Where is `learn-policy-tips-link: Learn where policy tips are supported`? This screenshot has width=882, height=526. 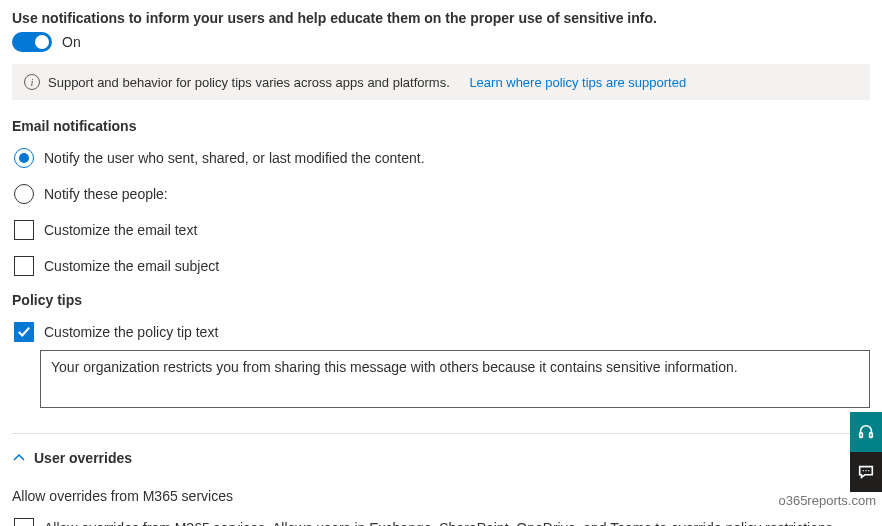
learn-policy-tips-link: Learn where policy tips are supported is located at coordinates (578, 82).